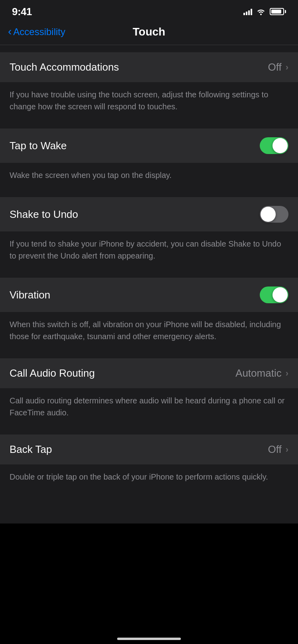 The image size is (298, 644). What do you see at coordinates (274, 449) in the screenshot?
I see `back-tap-status: Off` at bounding box center [274, 449].